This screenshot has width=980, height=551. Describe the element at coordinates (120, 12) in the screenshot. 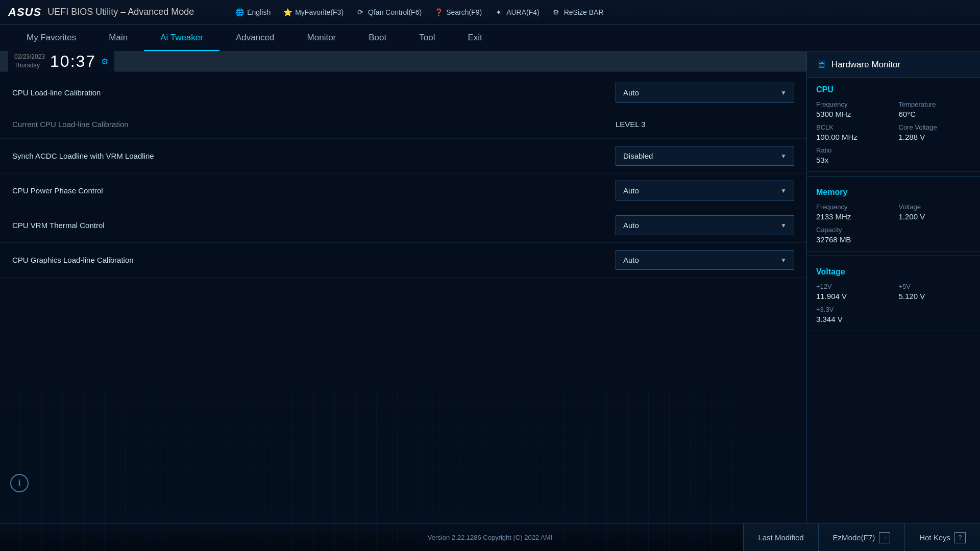

I see `bios-title: UEFI BIOS Utility – Advanced Mode` at that location.